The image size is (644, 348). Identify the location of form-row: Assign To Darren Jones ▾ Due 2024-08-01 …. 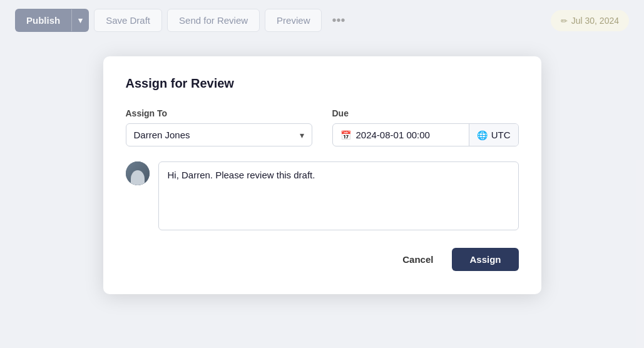
(322, 128).